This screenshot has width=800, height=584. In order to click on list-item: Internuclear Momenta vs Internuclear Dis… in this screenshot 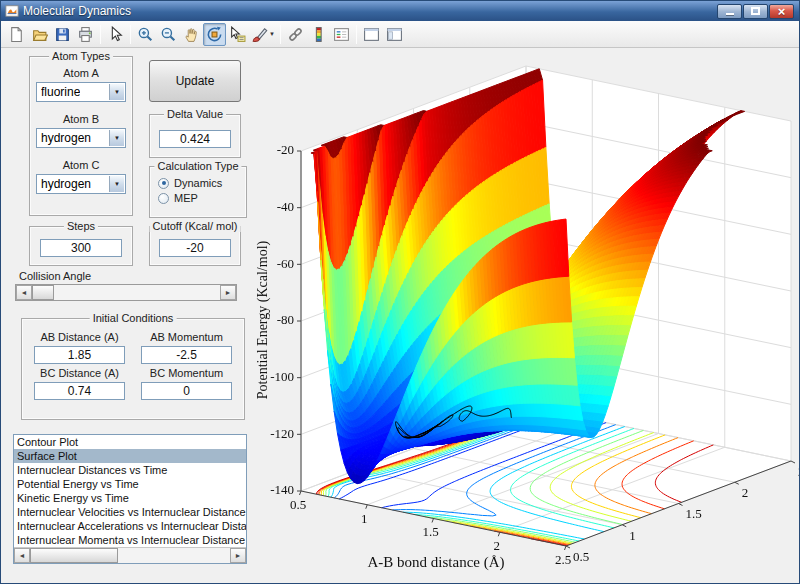, I will do `click(130, 540)`.